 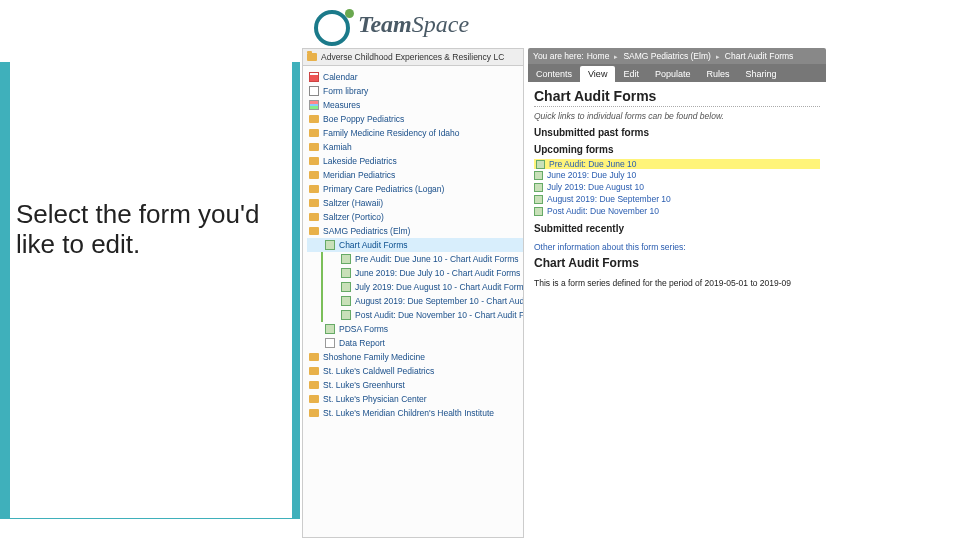 I want to click on tree-item-form-instance: Pre Audit: Due June 10 - Chart Audit For…, so click(x=423, y=259).